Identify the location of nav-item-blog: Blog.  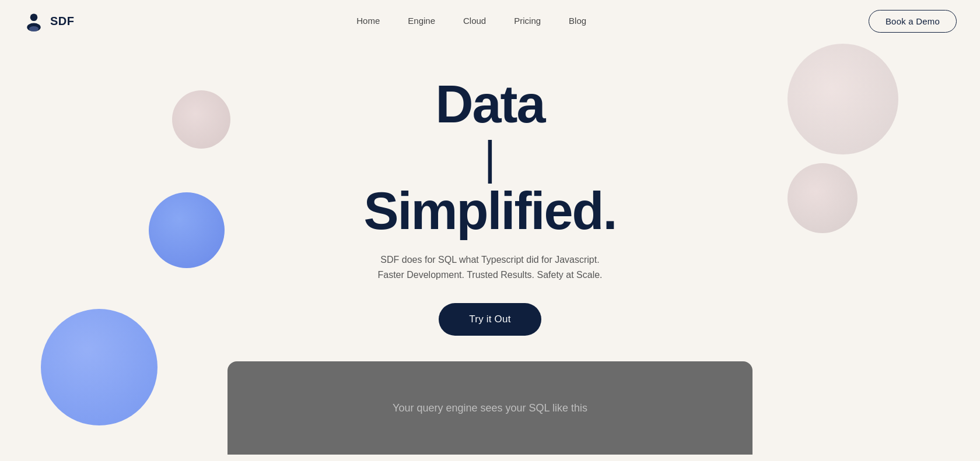
(578, 21).